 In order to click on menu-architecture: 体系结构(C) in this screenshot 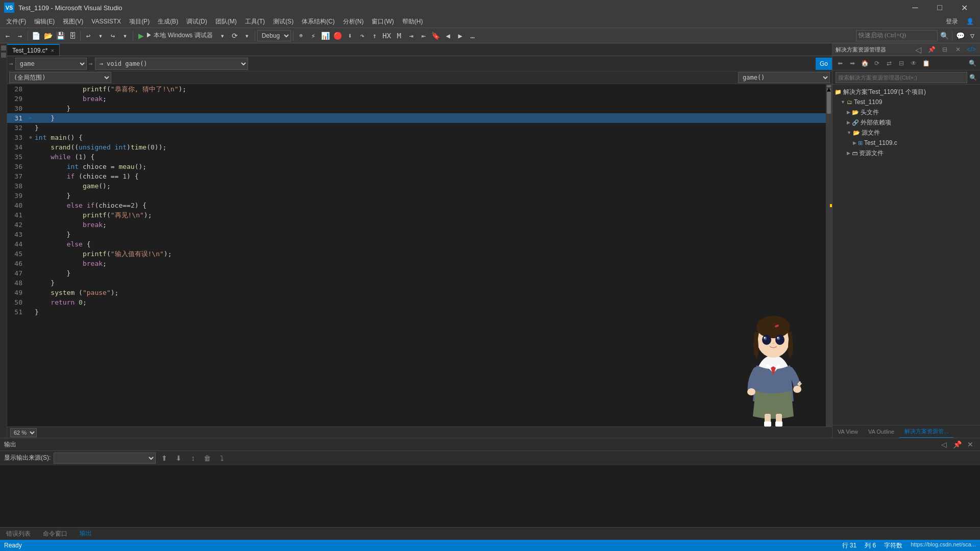, I will do `click(318, 21)`.